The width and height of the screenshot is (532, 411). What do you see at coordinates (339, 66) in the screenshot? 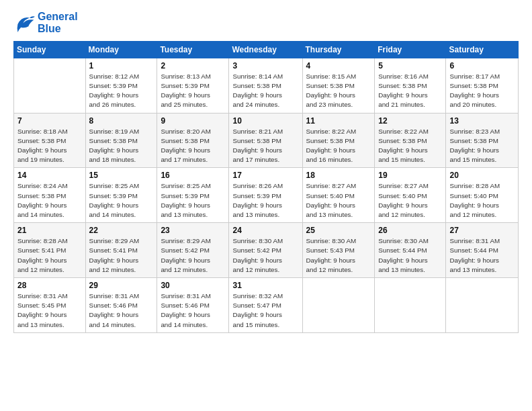
I see `day-number: 4` at bounding box center [339, 66].